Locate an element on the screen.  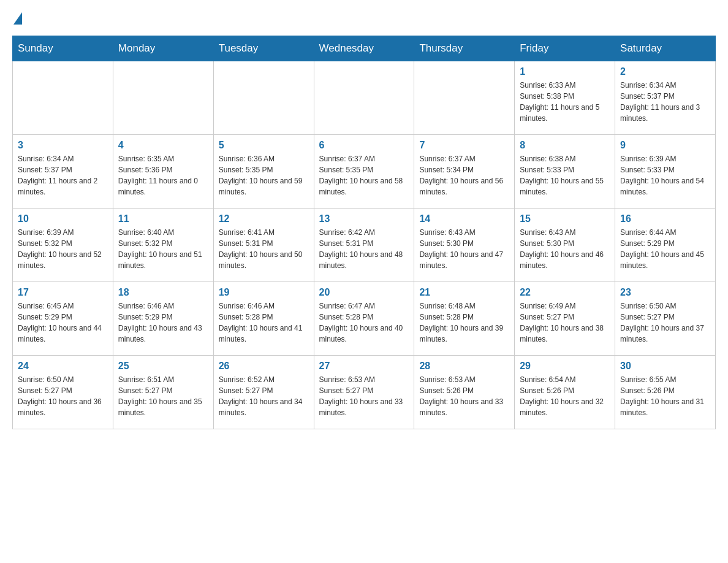
calendar-week-row: 10Sunrise: 6:39 AM Sunset: 5:32 PM Dayli… is located at coordinates (364, 245).